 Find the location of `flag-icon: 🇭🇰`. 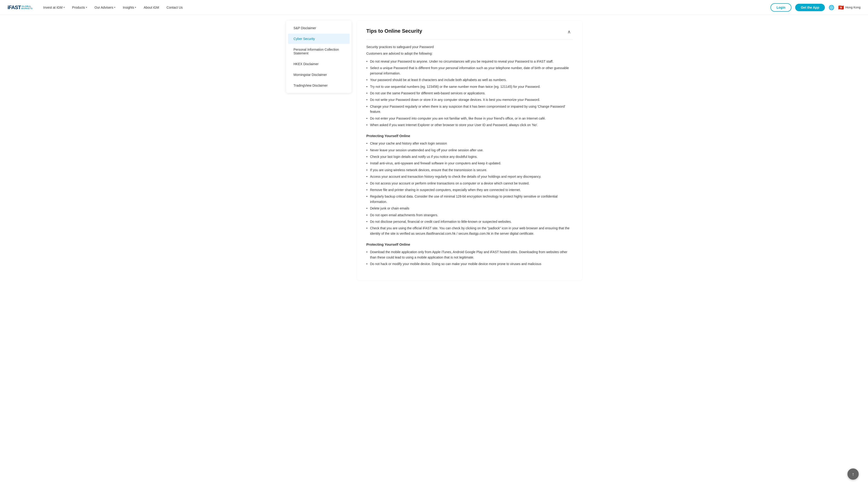

flag-icon: 🇭🇰 is located at coordinates (841, 7).